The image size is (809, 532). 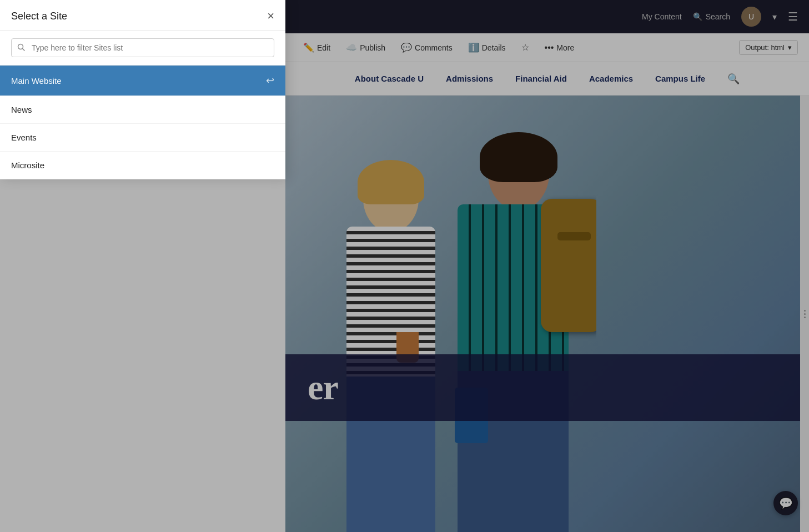 I want to click on panel-header: Select a Site ×, so click(x=143, y=16).